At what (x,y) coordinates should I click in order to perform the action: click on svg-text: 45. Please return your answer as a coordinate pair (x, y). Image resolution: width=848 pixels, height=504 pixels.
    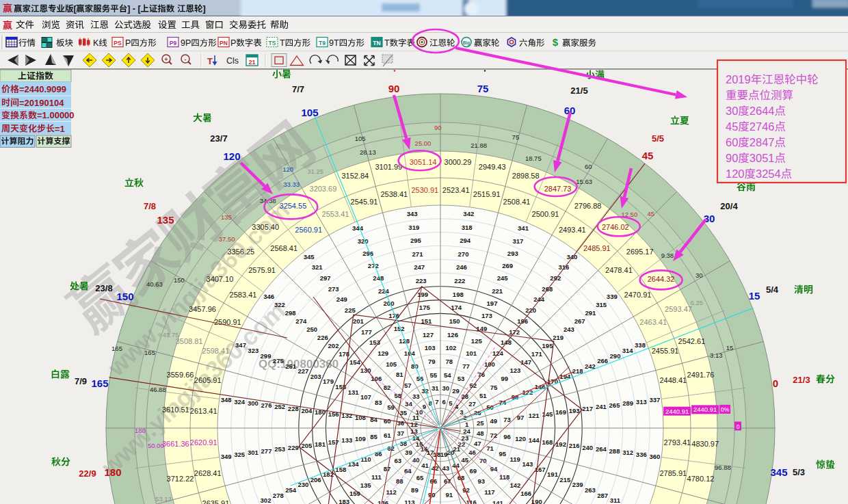
    Looking at the image, I should click on (651, 213).